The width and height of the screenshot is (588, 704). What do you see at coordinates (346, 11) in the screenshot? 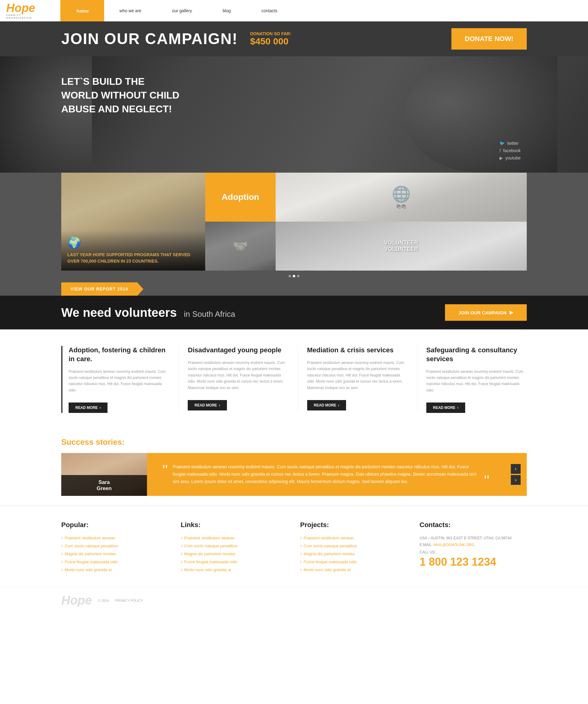
I see `nav-items: who we are our gallery blog contacts` at bounding box center [346, 11].